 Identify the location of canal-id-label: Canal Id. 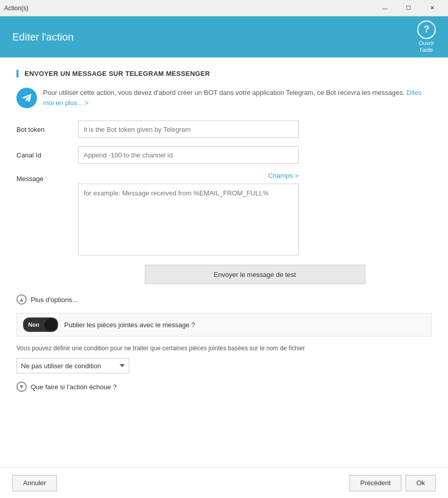
(47, 155).